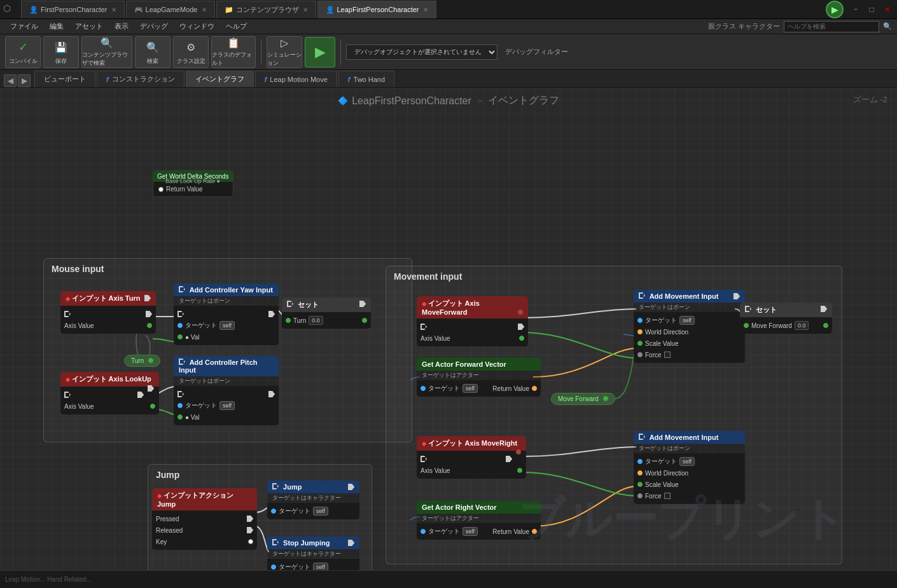 The image size is (897, 588). I want to click on am2-target-pin, so click(640, 462).